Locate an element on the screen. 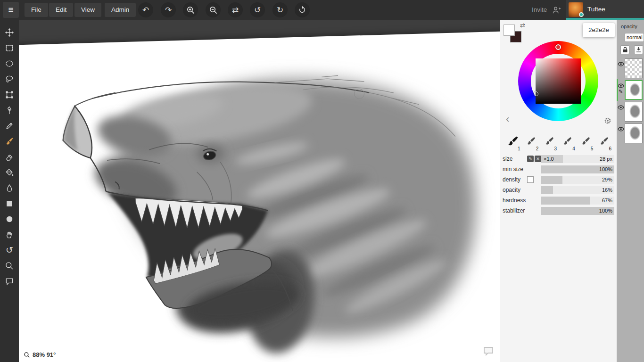 The height and width of the screenshot is (362, 644). hue-marker is located at coordinates (558, 47).